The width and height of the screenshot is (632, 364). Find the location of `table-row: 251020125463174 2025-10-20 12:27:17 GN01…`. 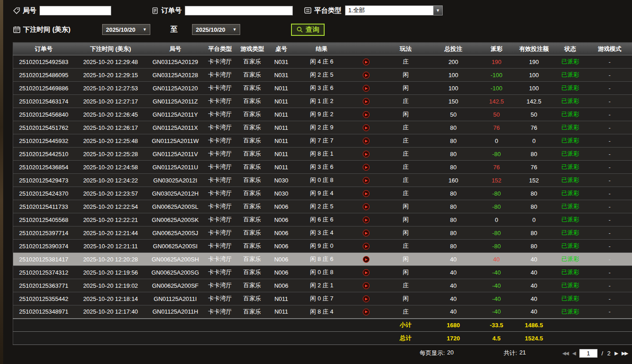

table-row: 251020125463174 2025-10-20 12:27:17 GN01… is located at coordinates (322, 102).